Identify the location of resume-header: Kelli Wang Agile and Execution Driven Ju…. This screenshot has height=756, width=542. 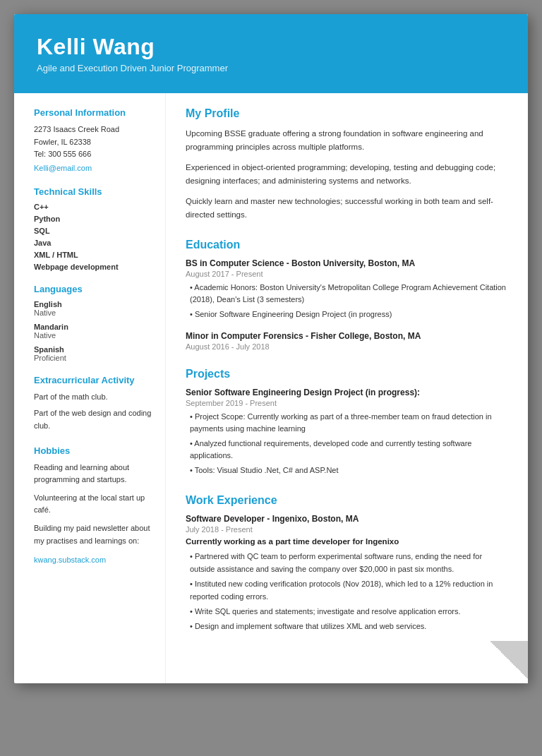
(271, 54).